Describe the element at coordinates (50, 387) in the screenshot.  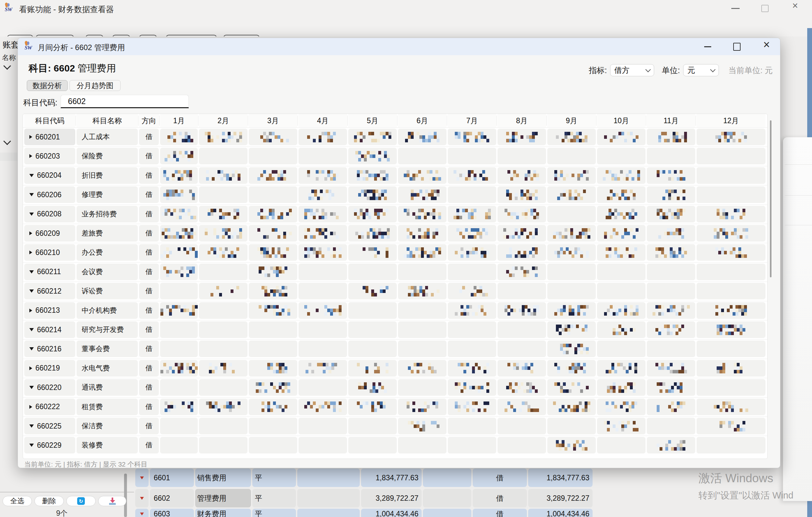
I see `subject-code-cell: 660220` at that location.